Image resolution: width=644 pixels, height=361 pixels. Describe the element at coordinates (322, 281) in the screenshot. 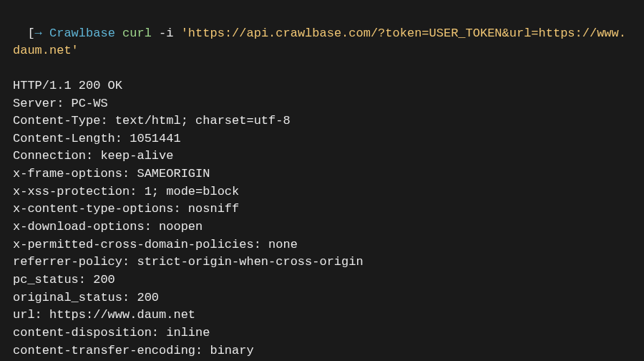

I see `response-header: pc_status: 200` at that location.